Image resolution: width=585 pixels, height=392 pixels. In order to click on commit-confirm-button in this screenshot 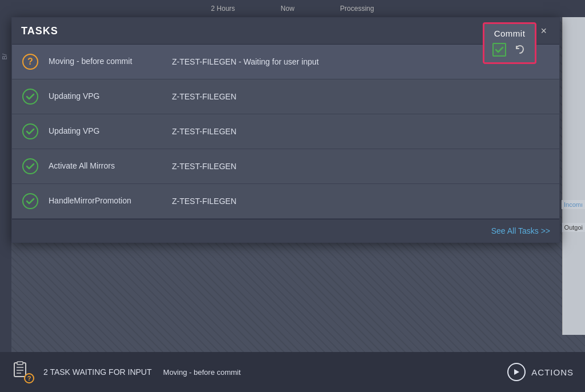, I will do `click(499, 50)`.